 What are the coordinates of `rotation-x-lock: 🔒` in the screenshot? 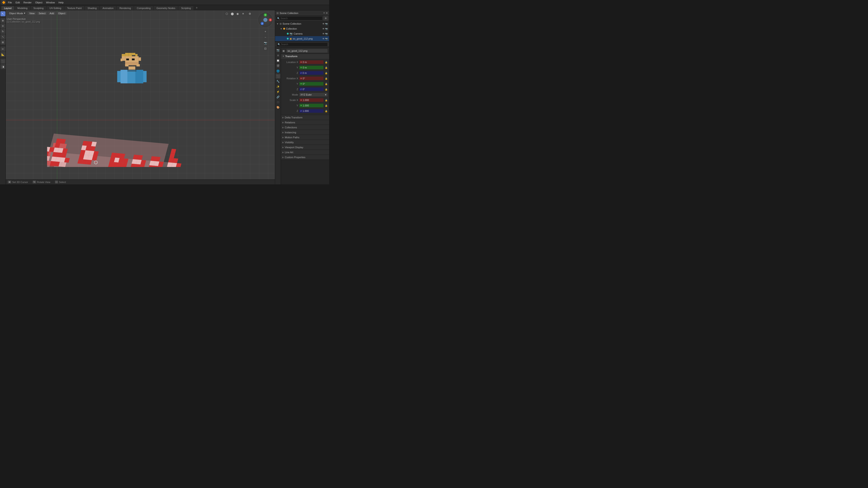 It's located at (326, 78).